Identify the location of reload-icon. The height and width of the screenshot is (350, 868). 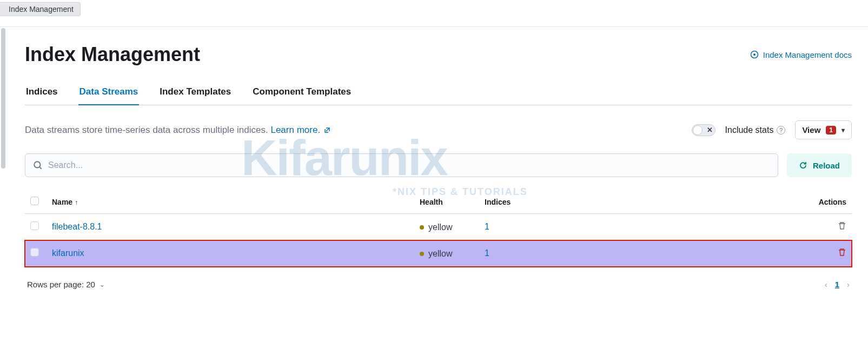
(803, 165).